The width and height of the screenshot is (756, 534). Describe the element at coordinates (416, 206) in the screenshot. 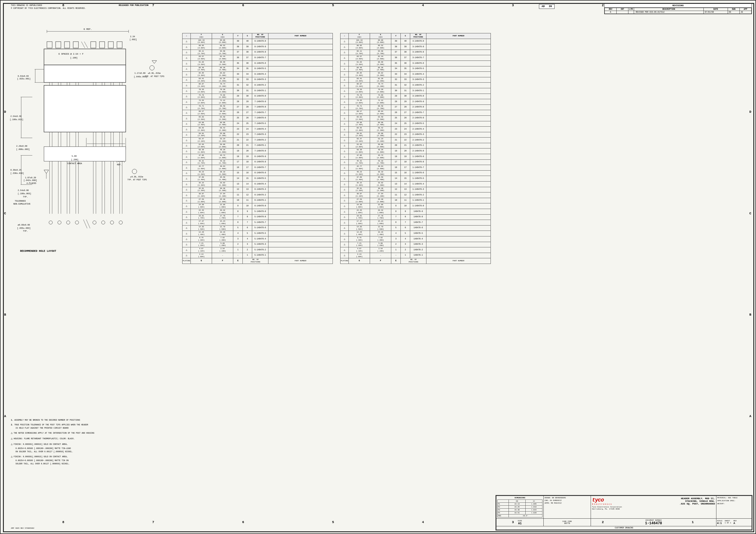

I see `right-table-row: △24.99 [.984]22.86 [.900]9101-146478-0` at that location.